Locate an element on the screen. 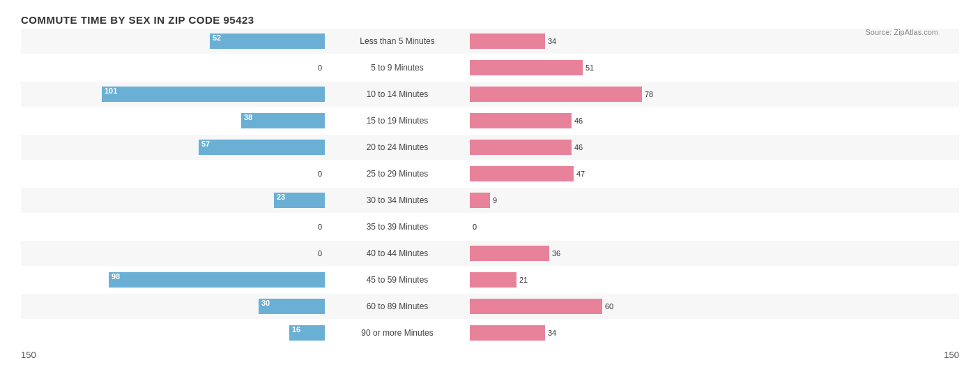 This screenshot has width=980, height=365. row-label: 60 to 89 Minutes is located at coordinates (397, 306).